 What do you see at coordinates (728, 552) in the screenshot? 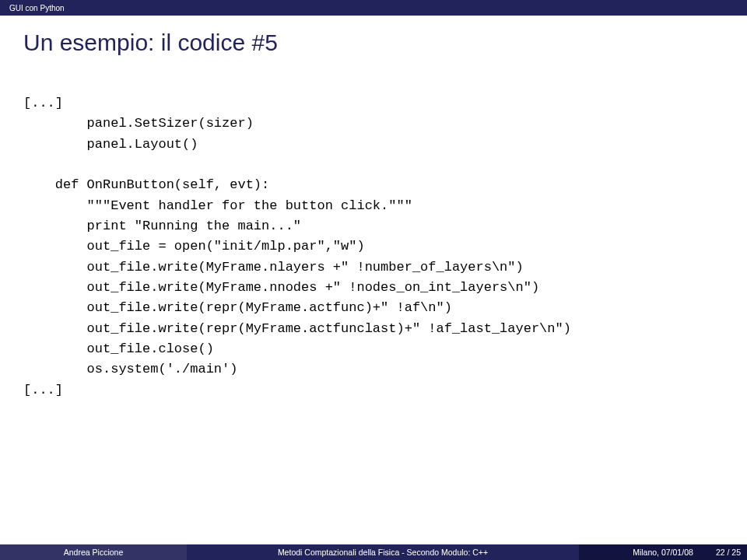
I see `footer-pagenum: 22 / 25` at bounding box center [728, 552].